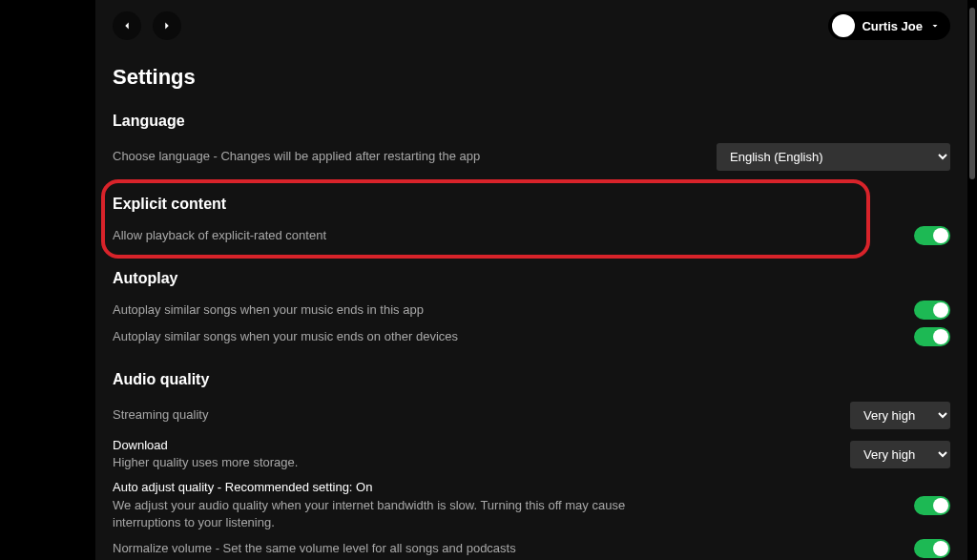  What do you see at coordinates (147, 26) in the screenshot?
I see `nav-buttons` at bounding box center [147, 26].